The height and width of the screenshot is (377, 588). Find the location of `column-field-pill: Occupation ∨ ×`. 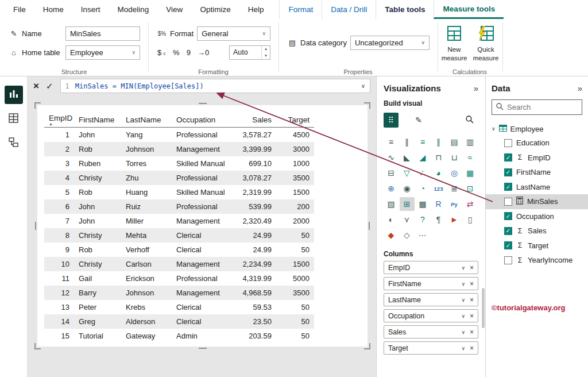

column-field-pill: Occupation ∨ × is located at coordinates (431, 316).